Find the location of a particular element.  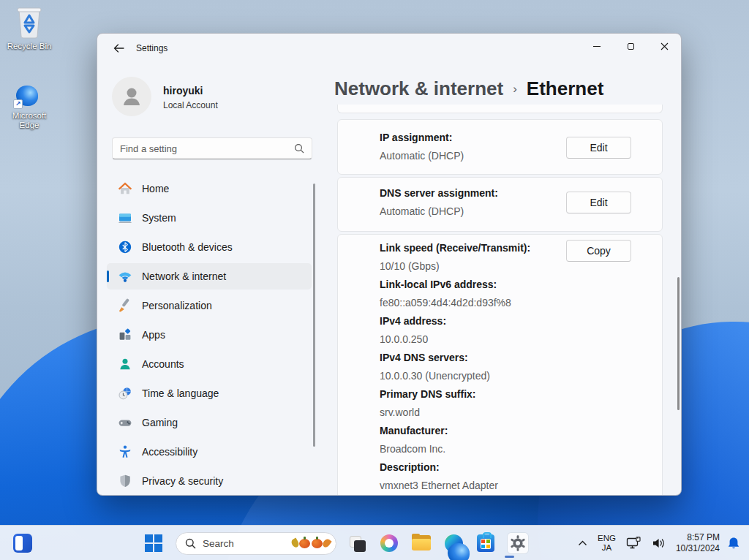

sidebar-item-bluetooth-devices: Bluetooth & devices is located at coordinates (209, 247).